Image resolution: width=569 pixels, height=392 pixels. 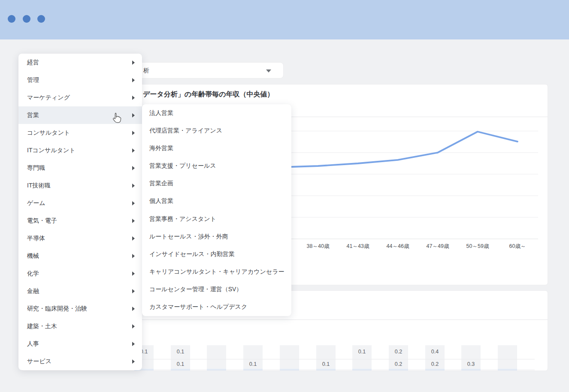 I want to click on submenu-item: カスタマーサポート・ヘルプデスク, so click(x=217, y=307).